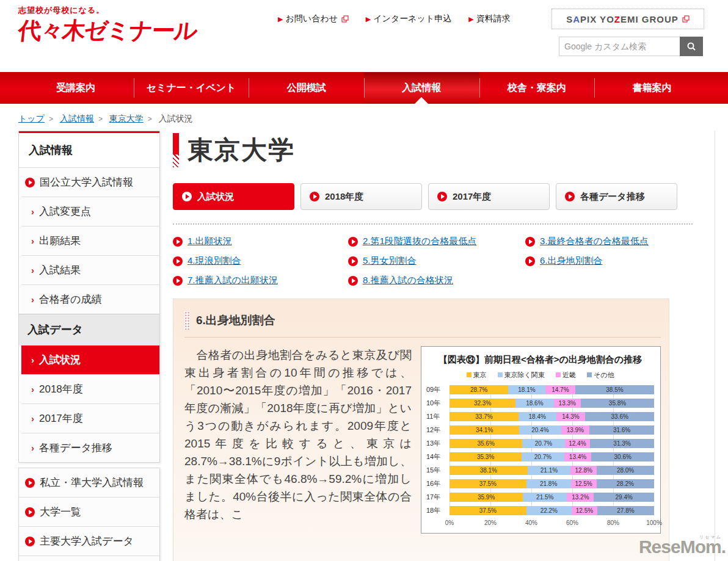 This screenshot has height=561, width=728. What do you see at coordinates (260, 242) in the screenshot?
I see `anchor-1: 1.出願状況` at bounding box center [260, 242].